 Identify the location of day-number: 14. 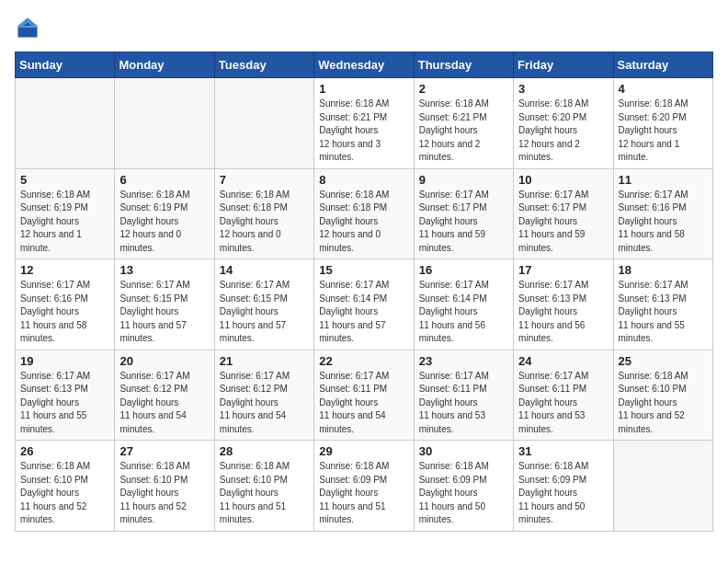
(265, 270).